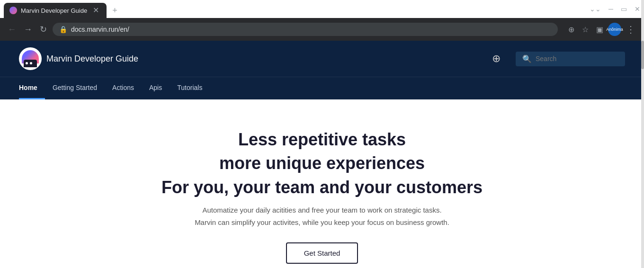 The image size is (644, 268). What do you see at coordinates (96, 10) in the screenshot?
I see `tab-close-button: ✕` at bounding box center [96, 10].